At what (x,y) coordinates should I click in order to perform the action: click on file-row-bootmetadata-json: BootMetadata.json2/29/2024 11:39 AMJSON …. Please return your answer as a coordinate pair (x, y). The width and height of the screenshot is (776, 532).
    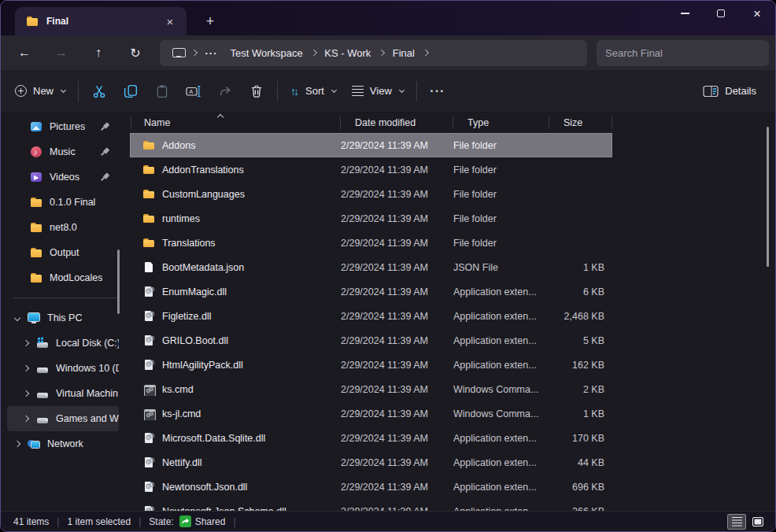
    Looking at the image, I should click on (371, 268).